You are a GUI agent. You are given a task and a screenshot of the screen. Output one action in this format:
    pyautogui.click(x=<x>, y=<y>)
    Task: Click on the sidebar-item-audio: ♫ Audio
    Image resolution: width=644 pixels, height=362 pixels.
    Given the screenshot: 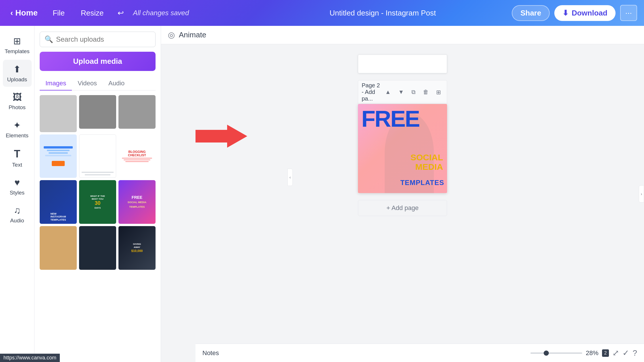 What is the action you would take?
    pyautogui.click(x=17, y=214)
    